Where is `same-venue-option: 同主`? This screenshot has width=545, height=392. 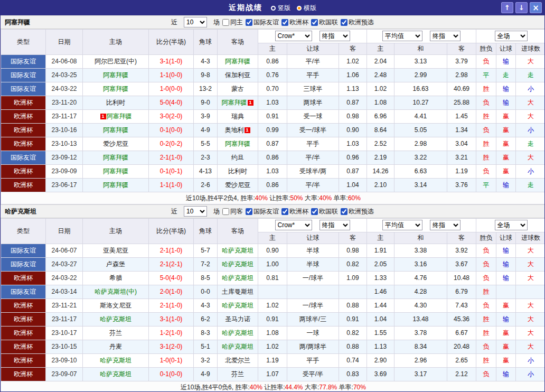 same-venue-option: 同主 is located at coordinates (232, 22).